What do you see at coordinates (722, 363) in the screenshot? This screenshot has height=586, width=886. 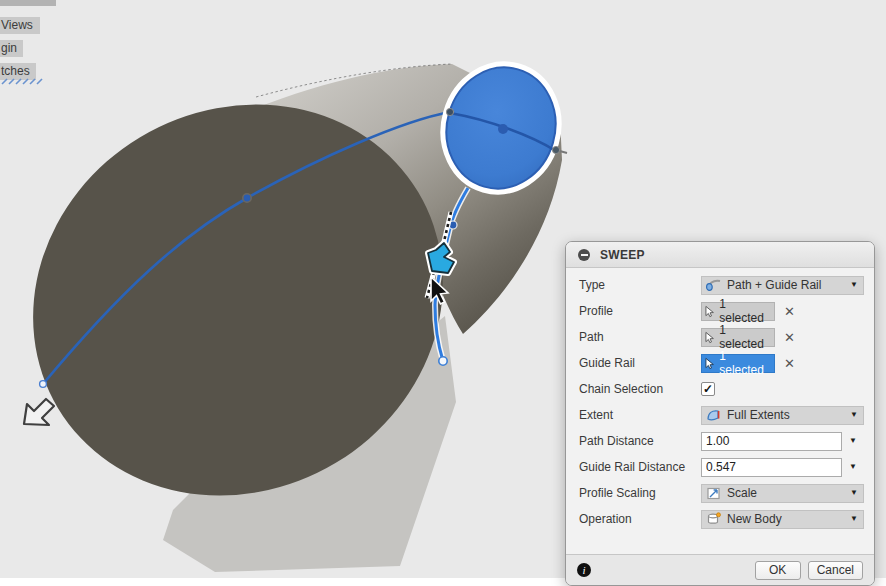 I see `row-guide-rail: Guide Rail 1 selected ✕` at bounding box center [722, 363].